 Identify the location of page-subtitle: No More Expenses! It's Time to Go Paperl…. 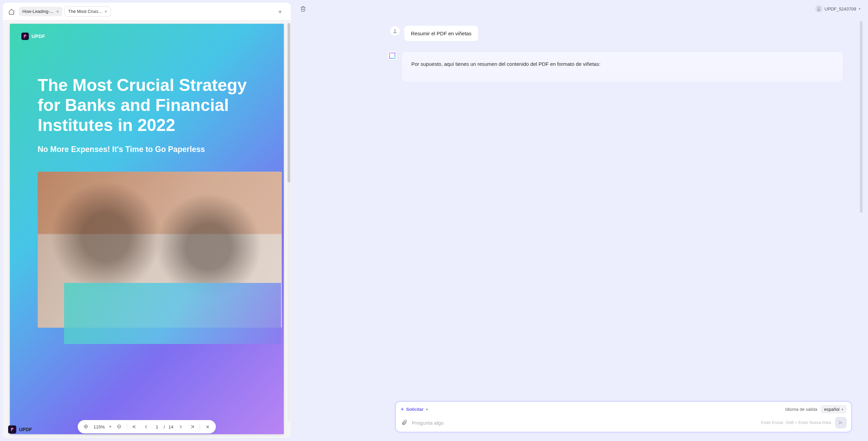
(147, 149).